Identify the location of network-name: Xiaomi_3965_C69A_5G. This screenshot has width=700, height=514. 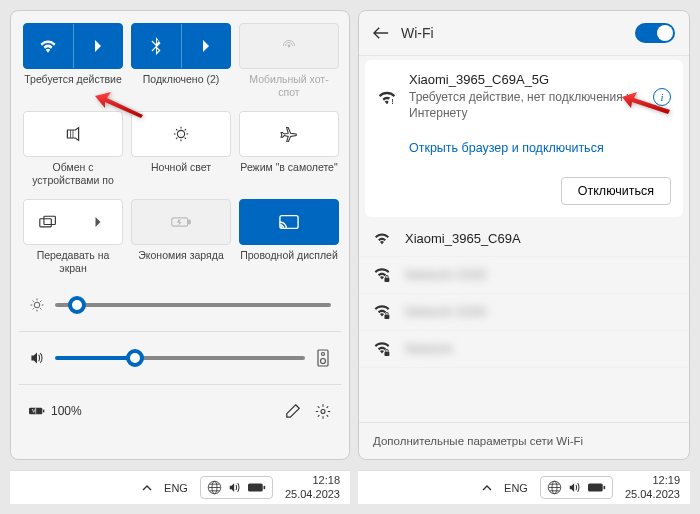
(525, 80).